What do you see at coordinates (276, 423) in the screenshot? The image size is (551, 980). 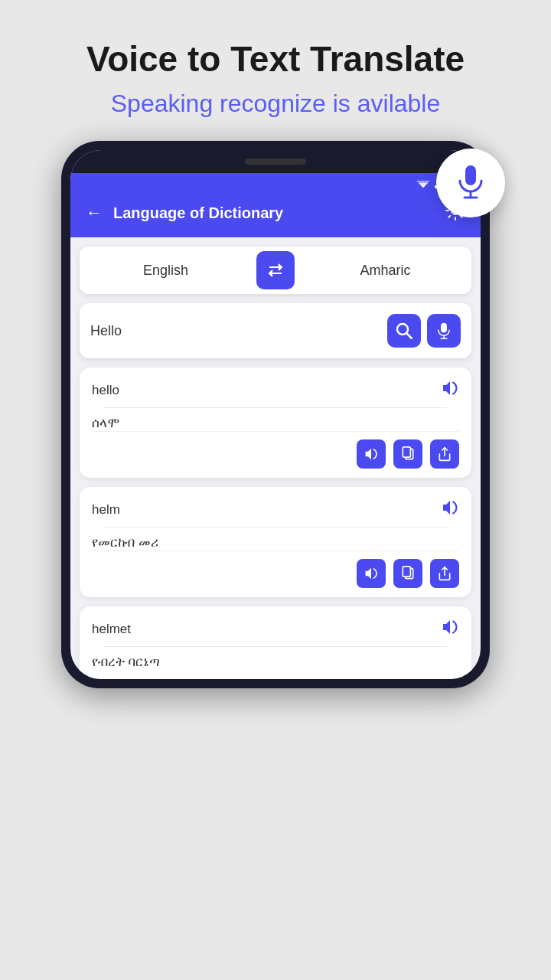 I see `translation-hello: ሰላሞ` at bounding box center [276, 423].